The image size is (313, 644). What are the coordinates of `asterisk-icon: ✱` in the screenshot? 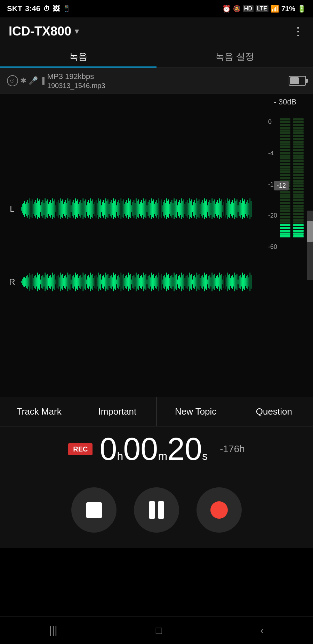 It's located at (23, 81).